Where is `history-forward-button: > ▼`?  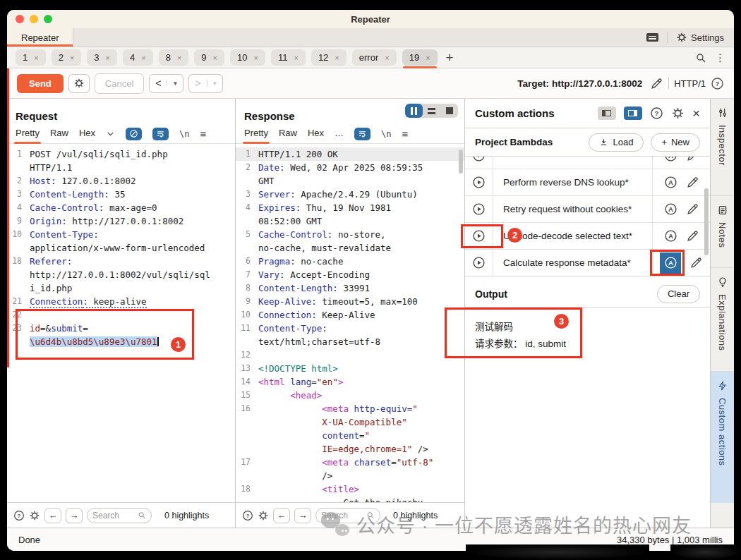 history-forward-button: > ▼ is located at coordinates (206, 83).